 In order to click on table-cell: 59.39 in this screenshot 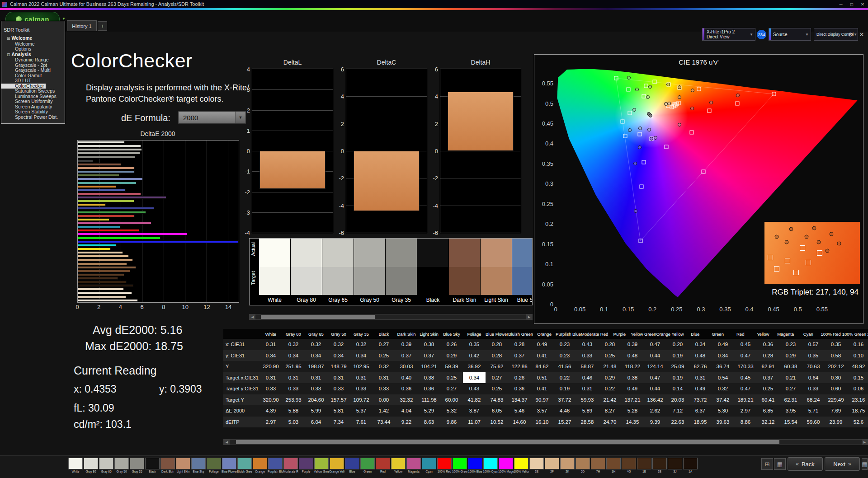, I will do `click(452, 367)`.